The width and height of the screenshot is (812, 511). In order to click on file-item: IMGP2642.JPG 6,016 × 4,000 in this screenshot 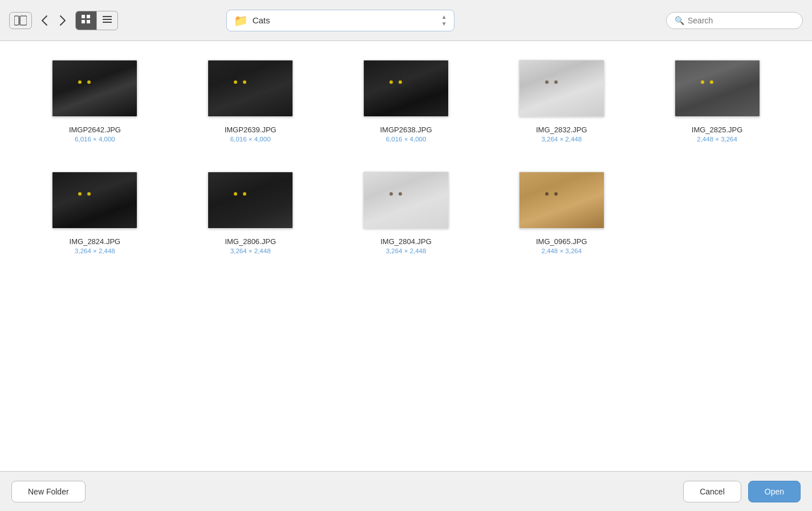, I will do `click(95, 100)`.